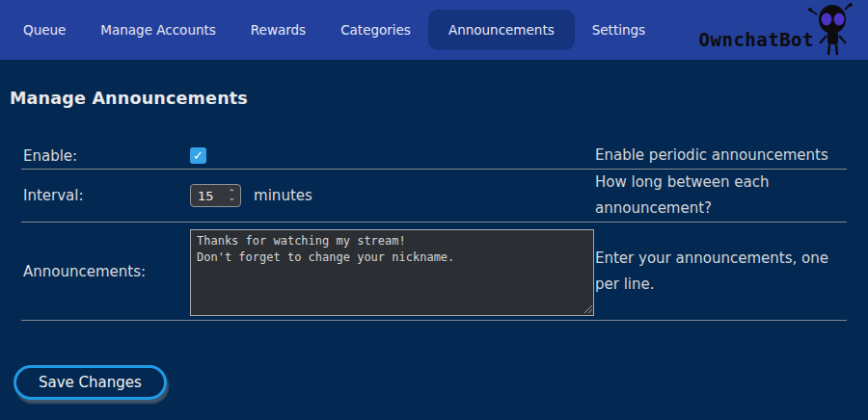 The width and height of the screenshot is (868, 420). I want to click on announcements-label: Announcements:, so click(104, 272).